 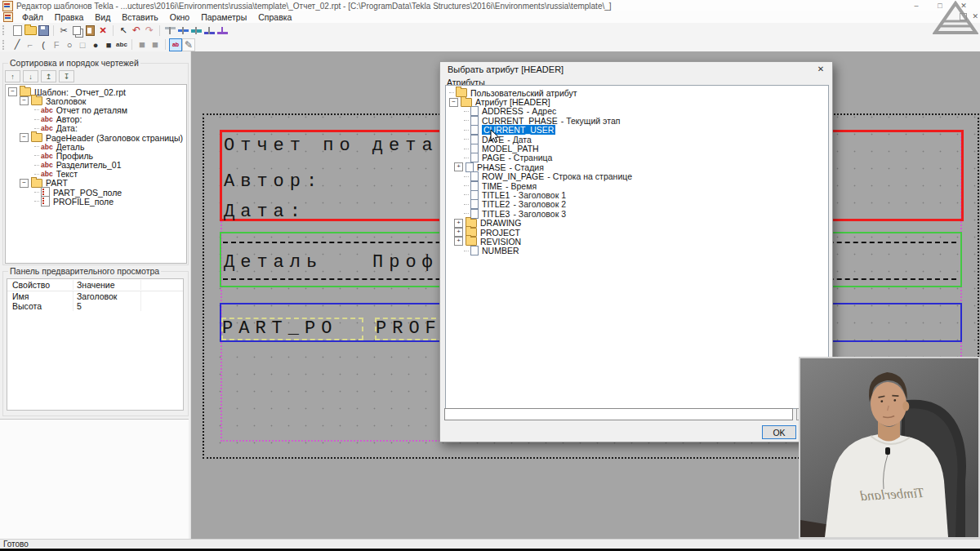 What do you see at coordinates (96, 165) in the screenshot?
I see `tree-item-separator: Разделитель_01` at bounding box center [96, 165].